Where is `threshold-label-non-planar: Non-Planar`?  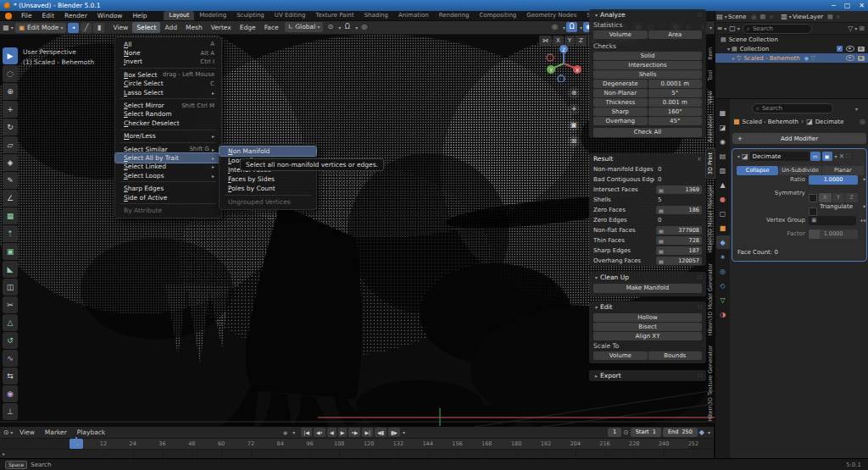
threshold-label-non-planar: Non-Planar is located at coordinates (620, 93).